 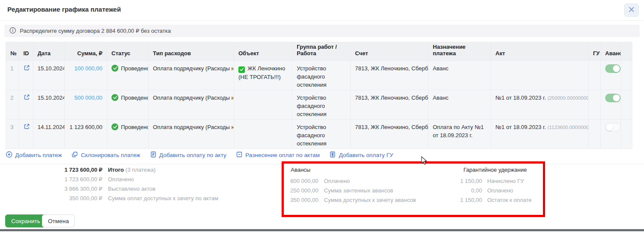 I want to click on add-gu-payment-button: Добавить оплату ГУ, so click(x=361, y=155).